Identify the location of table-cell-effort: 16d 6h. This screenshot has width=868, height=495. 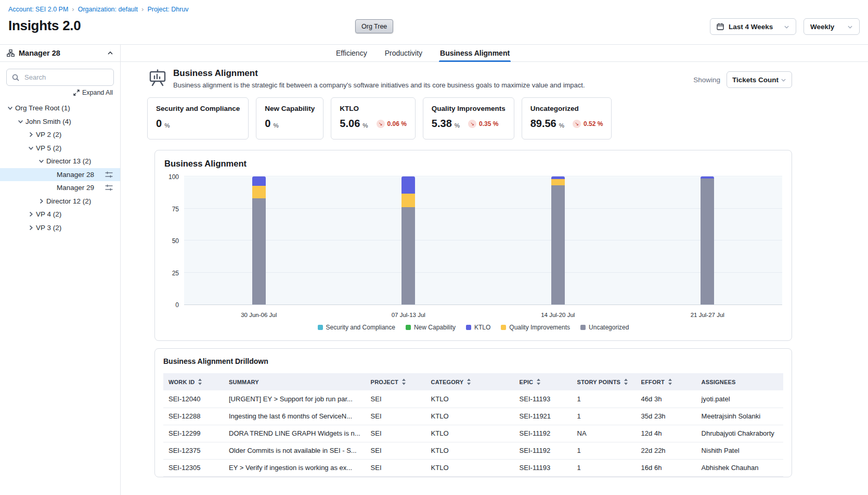
(666, 467).